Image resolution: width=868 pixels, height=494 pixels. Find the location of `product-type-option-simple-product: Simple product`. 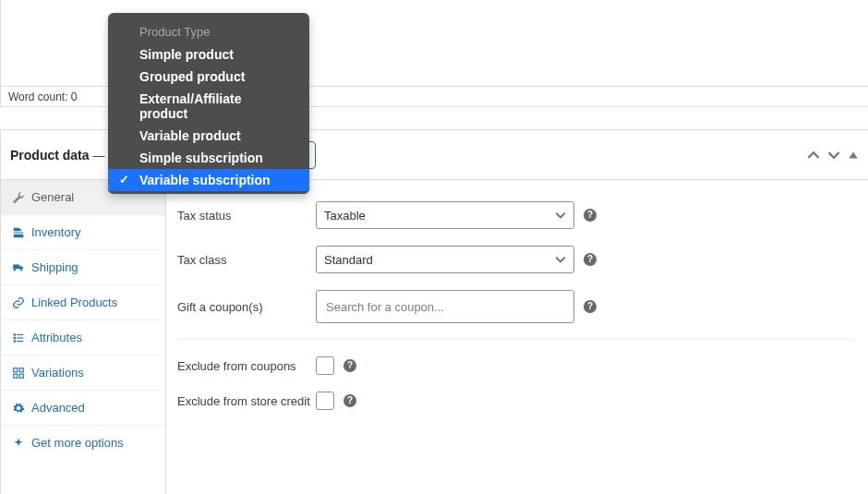

product-type-option-simple-product: Simple product is located at coordinates (209, 54).